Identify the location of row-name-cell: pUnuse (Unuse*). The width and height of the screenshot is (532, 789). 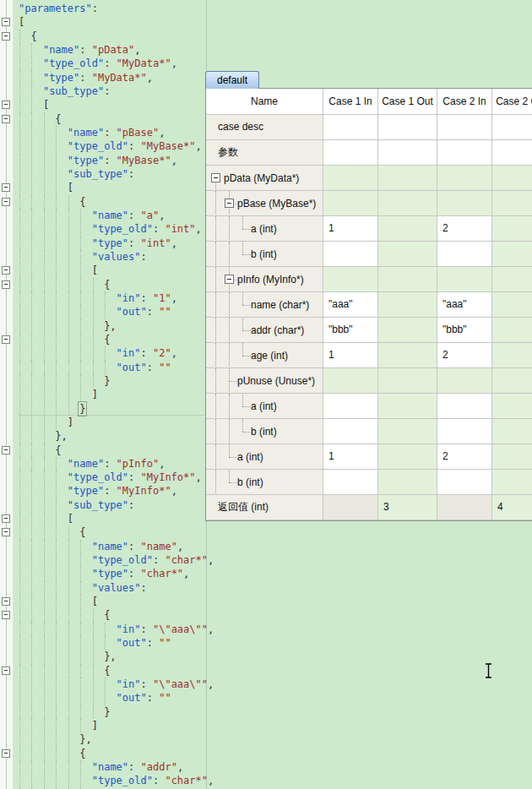
(265, 381).